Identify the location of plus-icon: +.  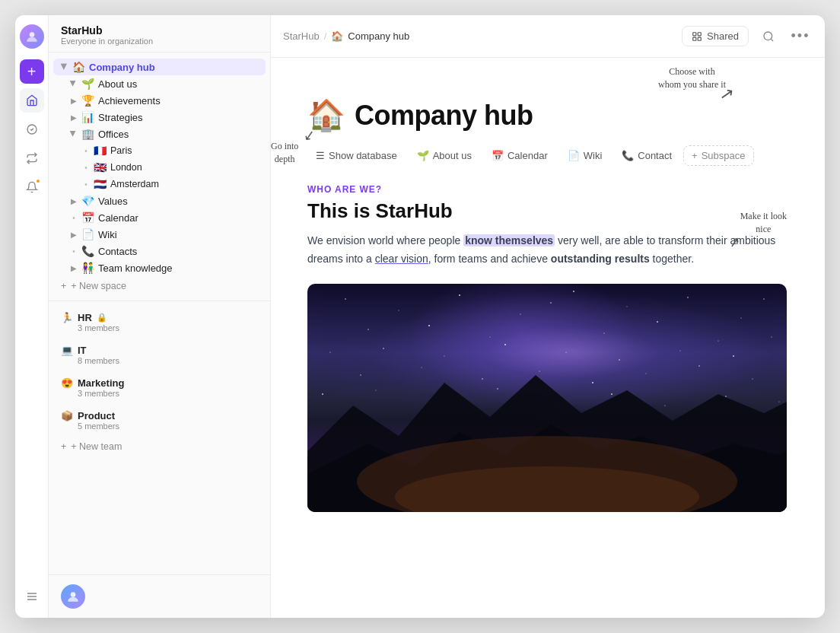
(64, 447).